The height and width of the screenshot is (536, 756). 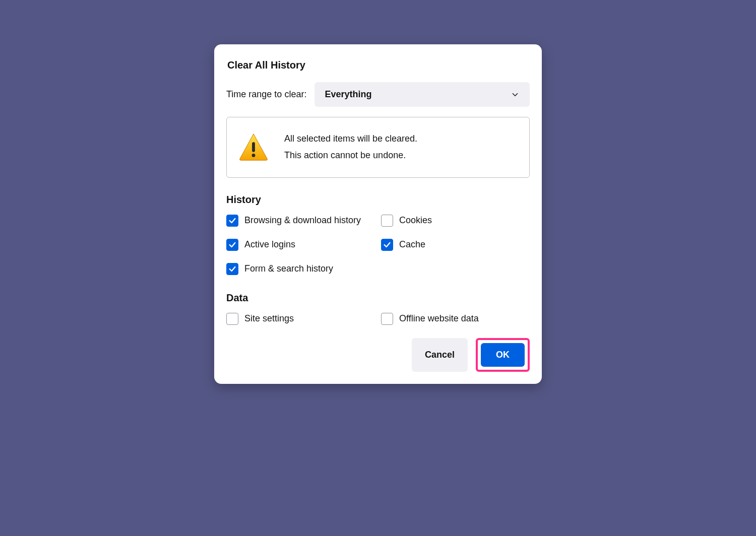 I want to click on time-range-label: Time range to clear:, so click(x=266, y=95).